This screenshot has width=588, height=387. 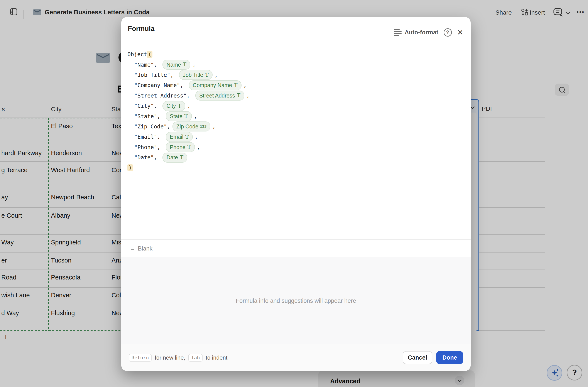 I want to click on open-paren: (, so click(x=150, y=54).